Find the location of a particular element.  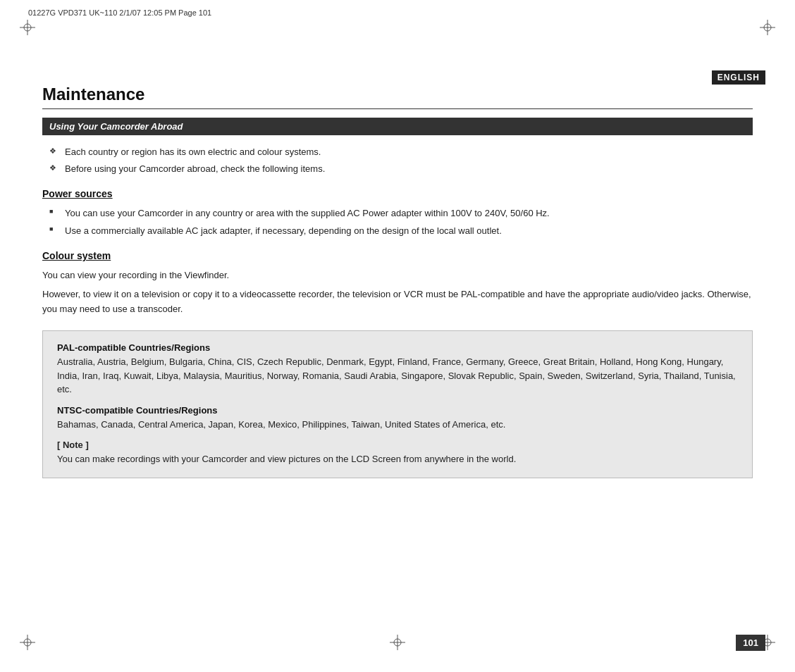

note-title: [ Note ] is located at coordinates (398, 445).